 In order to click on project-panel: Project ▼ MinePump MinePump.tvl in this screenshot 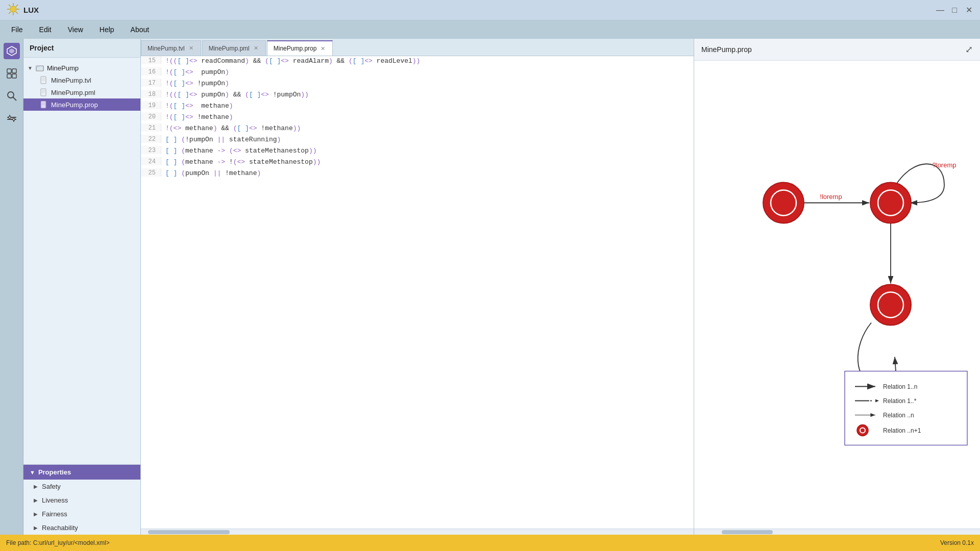, I will do `click(82, 287)`.